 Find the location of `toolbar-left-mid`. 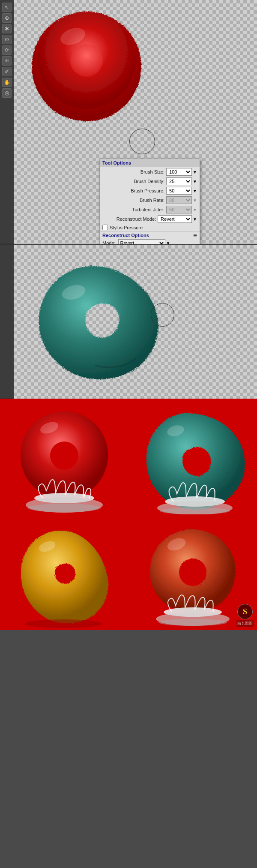

toolbar-left-mid is located at coordinates (7, 321).